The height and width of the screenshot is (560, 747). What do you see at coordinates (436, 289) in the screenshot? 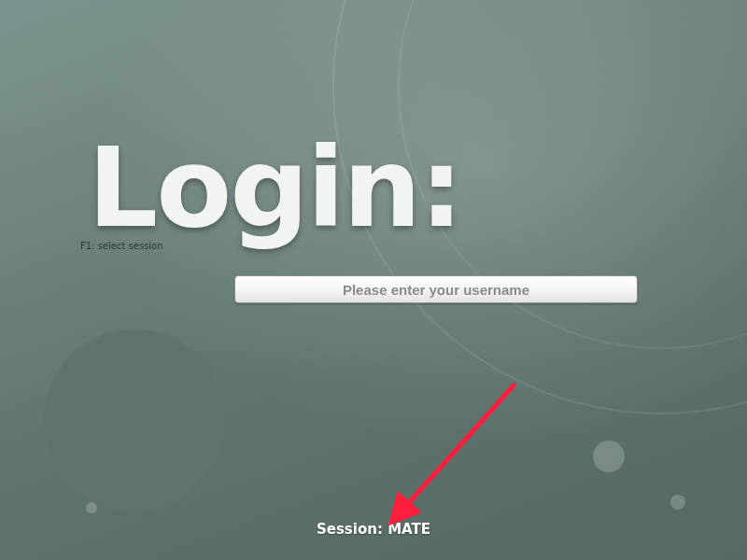
I see `username-input` at bounding box center [436, 289].